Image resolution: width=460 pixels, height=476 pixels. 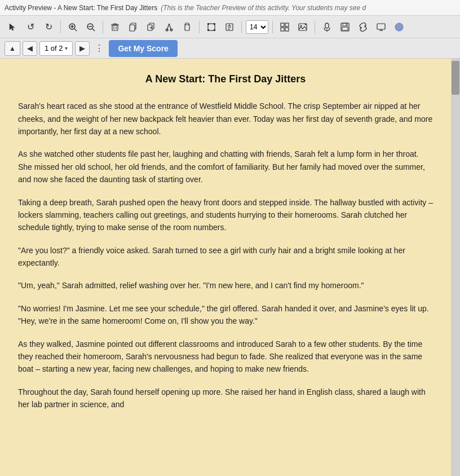 I want to click on page-dropdown-arrow: ▾, so click(x=67, y=49).